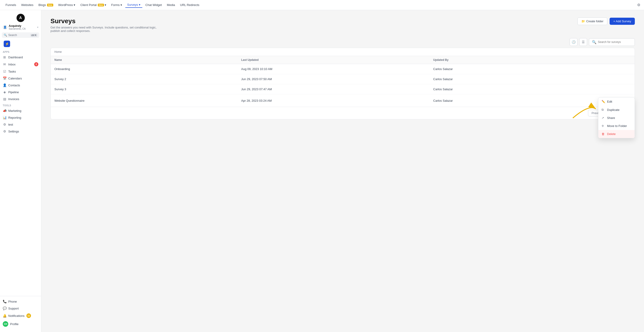  I want to click on tasks-icon: ☑, so click(4, 72).